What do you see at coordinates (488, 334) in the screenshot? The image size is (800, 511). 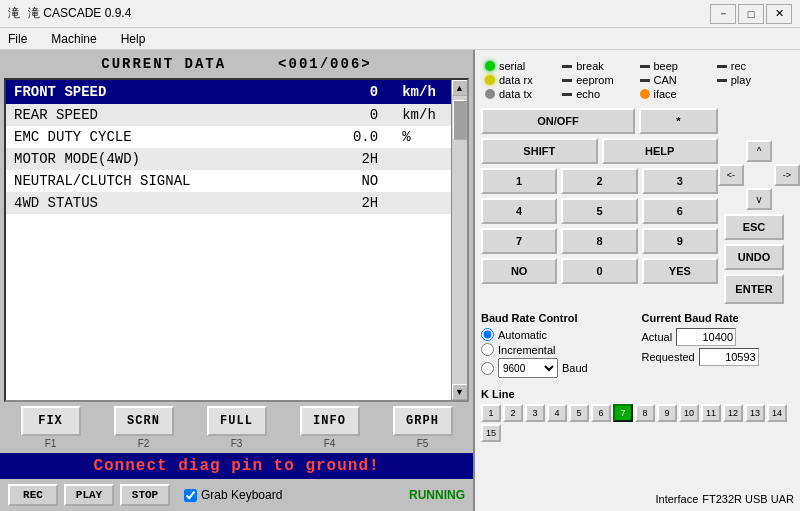 I see `auto-radio` at bounding box center [488, 334].